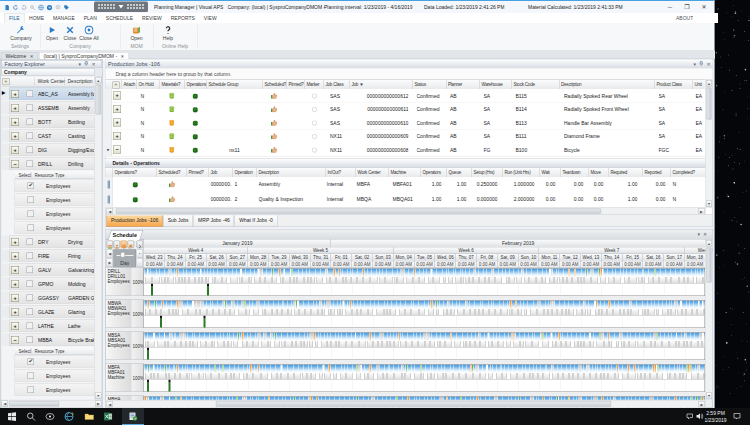 The height and width of the screenshot is (425, 750). Describe the element at coordinates (709, 396) in the screenshot. I see `scroll-down-icon: ▼` at that location.